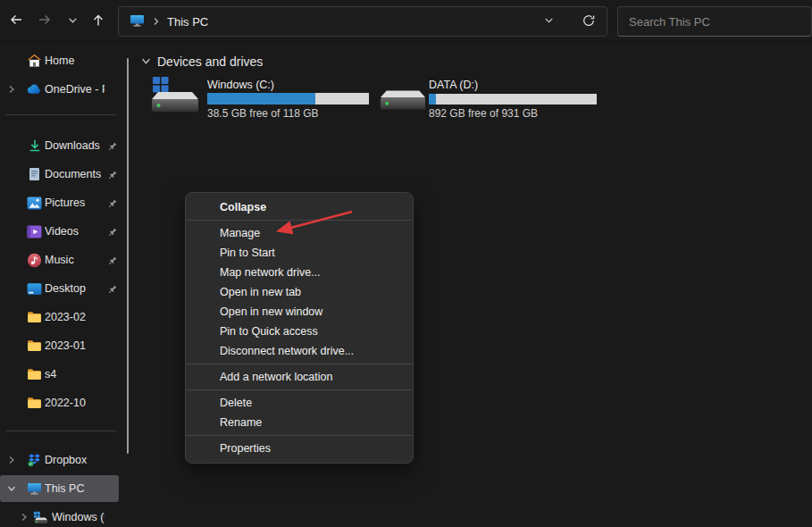  I want to click on menu-item-pin-to-start: Pin to Start, so click(299, 253).